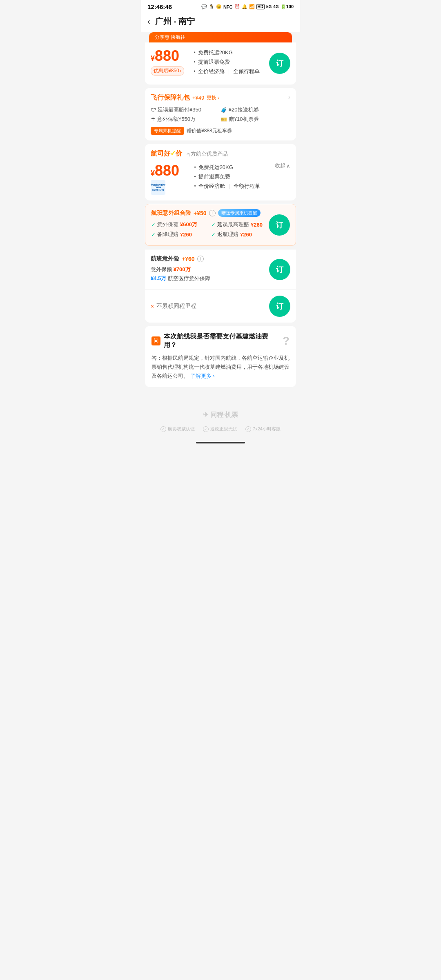 This screenshot has height=980, width=441. What do you see at coordinates (153, 119) in the screenshot?
I see `umbrella-icon: ☂` at bounding box center [153, 119].